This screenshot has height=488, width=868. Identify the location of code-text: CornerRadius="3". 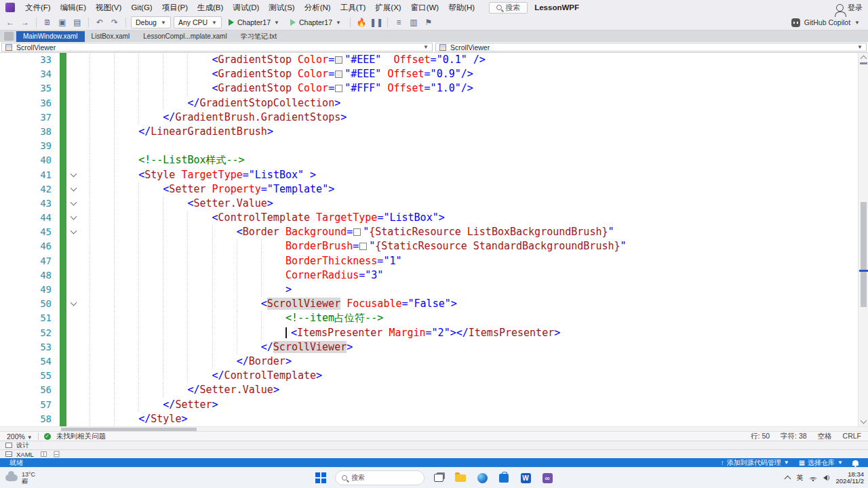
(469, 275).